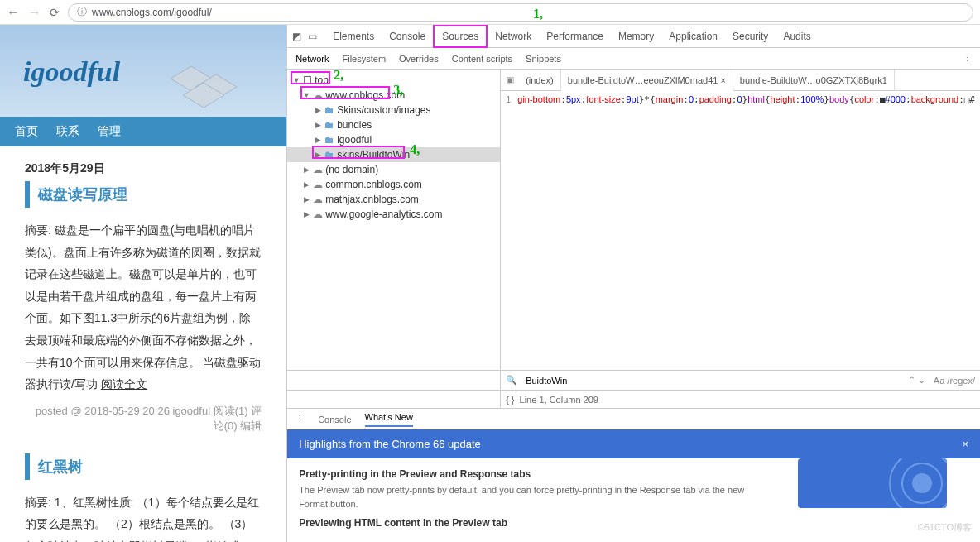  Describe the element at coordinates (796, 36) in the screenshot. I see `tab-audits: Audits` at that location.